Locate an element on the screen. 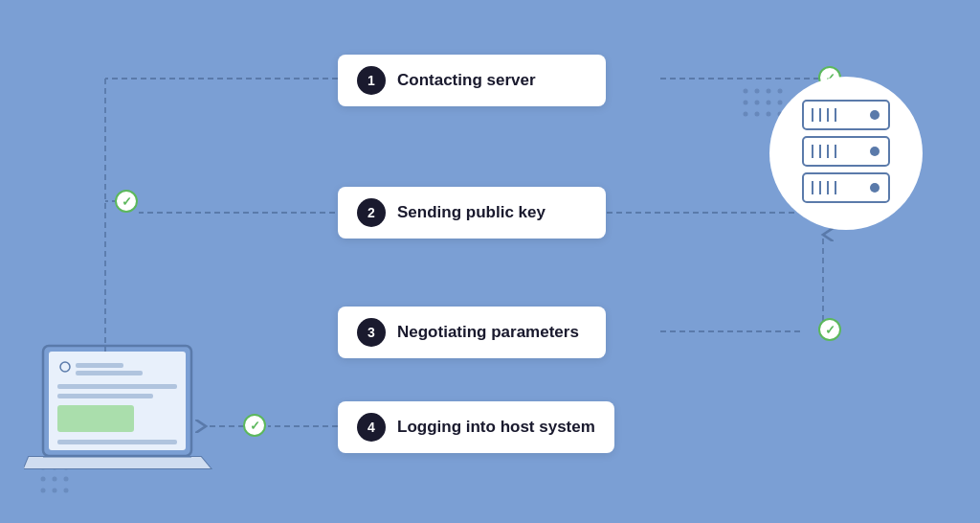 The height and width of the screenshot is (523, 980). step-4-box: 4 Logging into host system is located at coordinates (477, 427).